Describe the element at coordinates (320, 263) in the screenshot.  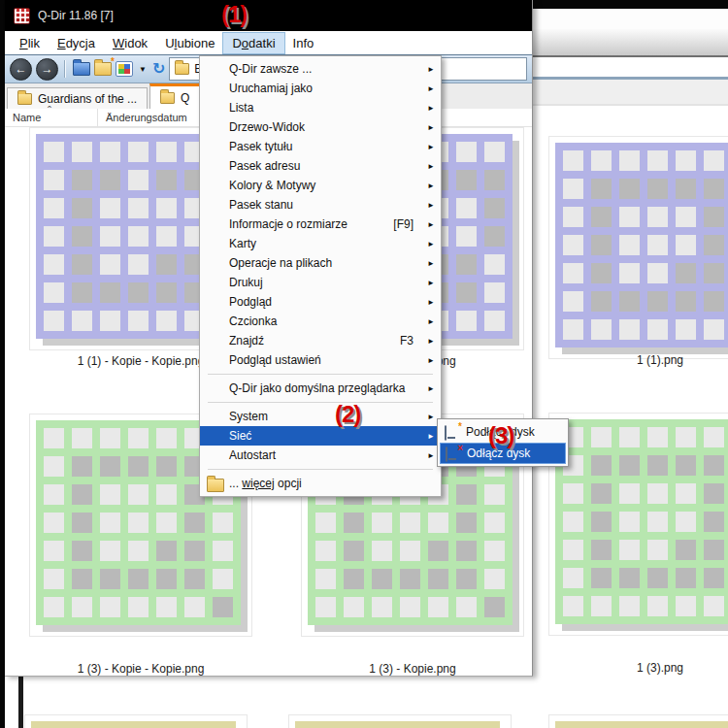
I see `menu-item-operacje-na-plikach: Operacje na plikach►` at that location.